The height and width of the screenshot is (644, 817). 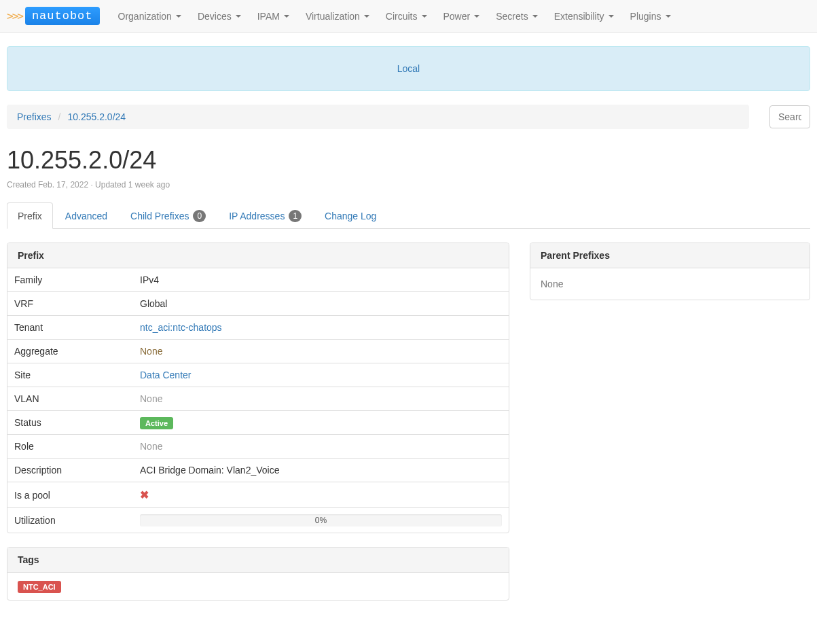 What do you see at coordinates (321, 280) in the screenshot?
I see `value-family: IPv4` at bounding box center [321, 280].